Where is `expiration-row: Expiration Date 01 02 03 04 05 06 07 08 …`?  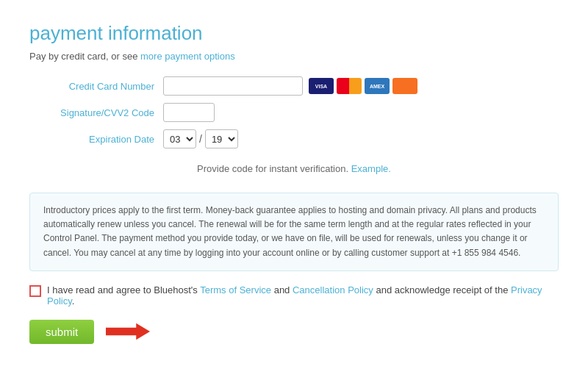
expiration-row: Expiration Date 01 02 03 04 05 06 07 08 … is located at coordinates (294, 139).